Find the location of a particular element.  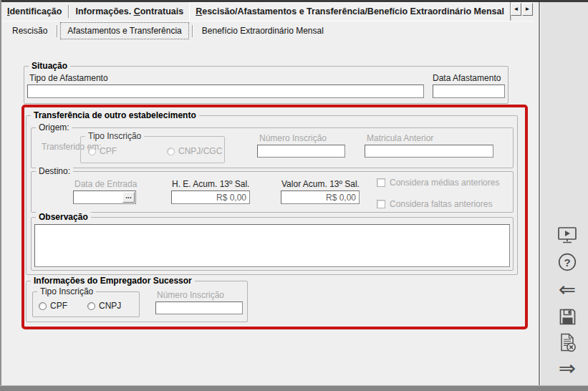

valor-acum-input is located at coordinates (320, 198).